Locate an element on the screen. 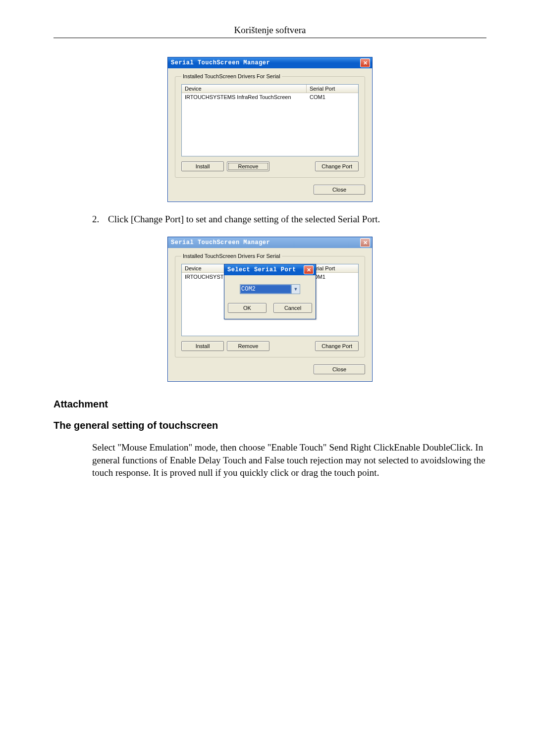 This screenshot has height=756, width=535. listview-container: Device Serial Port IRTOUCHSYSTE COM1 is located at coordinates (270, 300).